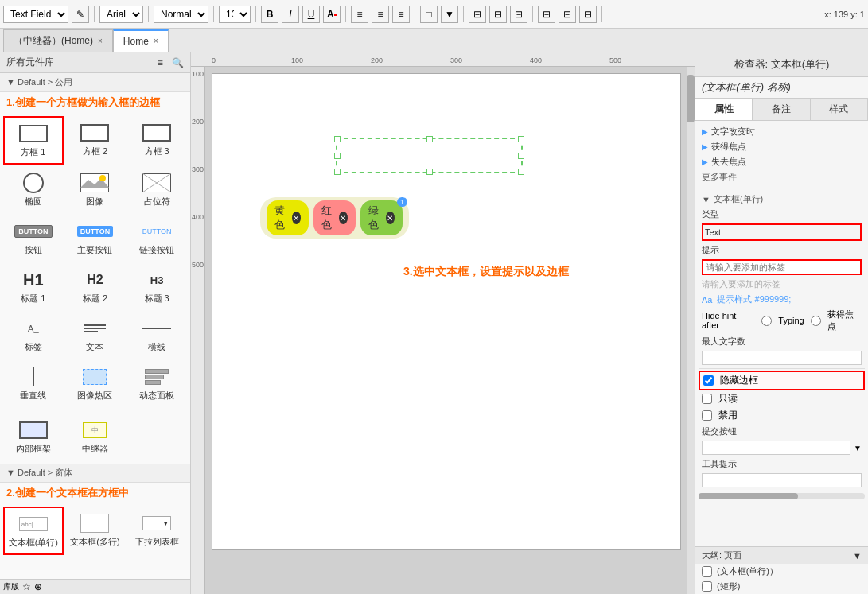 The image size is (868, 594). I want to click on align-btn1: ⊟, so click(477, 14).